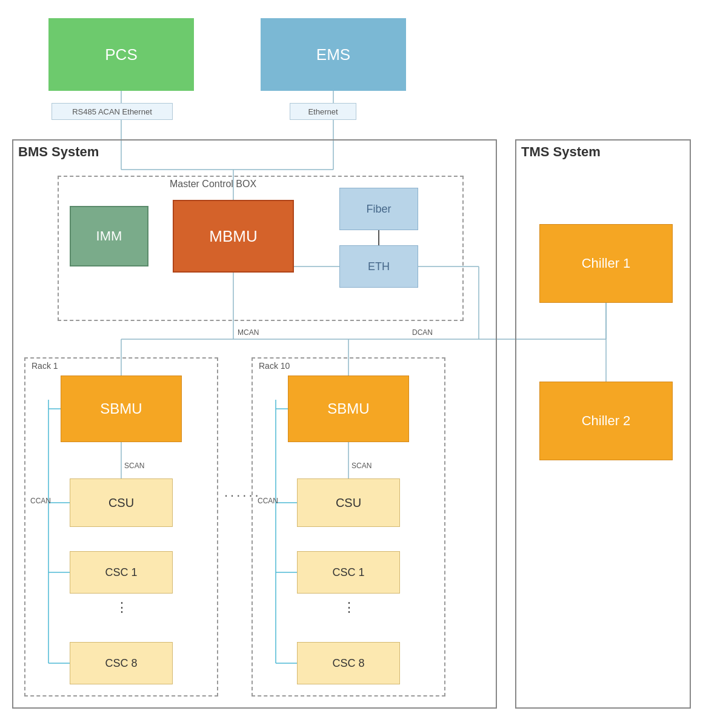 Image resolution: width=703 pixels, height=728 pixels. Describe the element at coordinates (45, 366) in the screenshot. I see `rack1-title: Rack 1` at that location.